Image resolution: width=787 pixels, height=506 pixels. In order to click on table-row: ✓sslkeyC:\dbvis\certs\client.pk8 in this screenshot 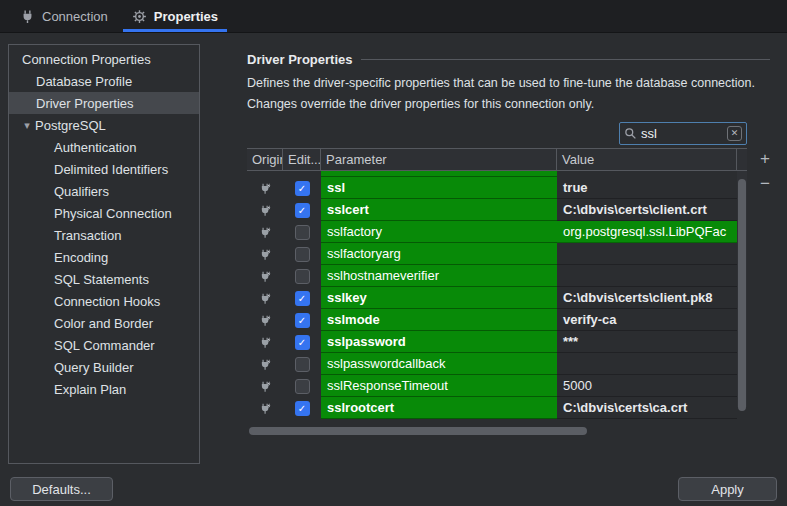, I will do `click(497, 298)`.